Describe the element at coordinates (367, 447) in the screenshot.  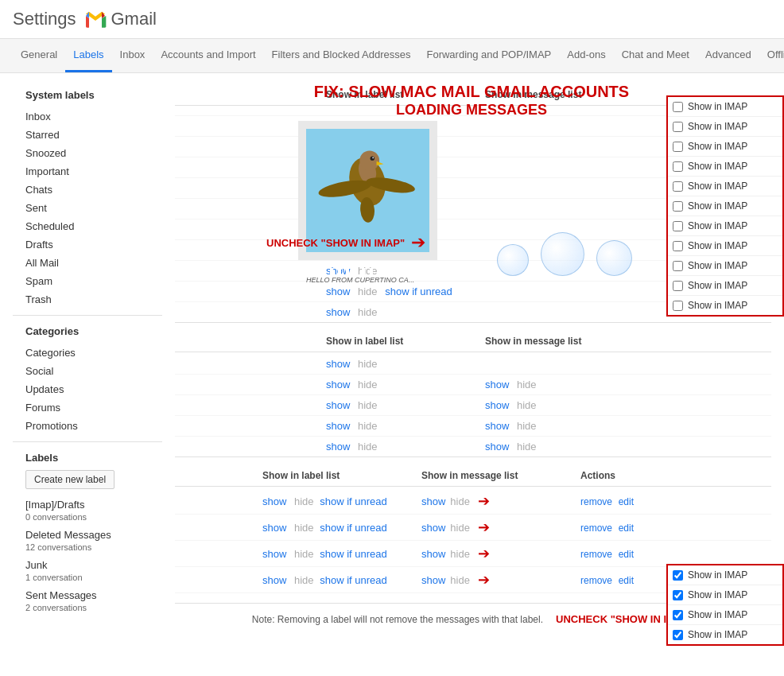
I see `promos-hide: hide` at that location.